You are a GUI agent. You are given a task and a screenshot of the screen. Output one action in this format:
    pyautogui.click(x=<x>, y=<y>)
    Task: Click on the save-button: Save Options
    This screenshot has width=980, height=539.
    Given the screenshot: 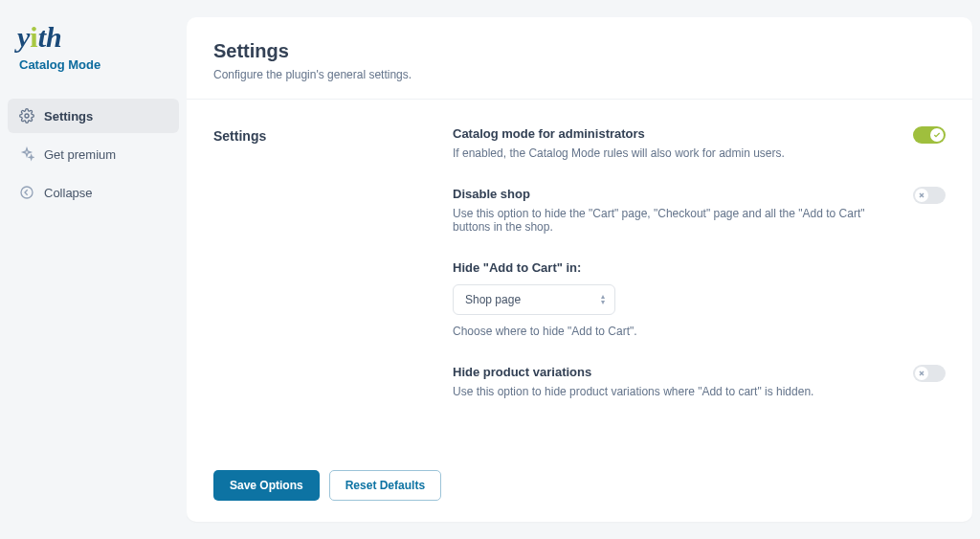 What is the action you would take?
    pyautogui.click(x=266, y=485)
    